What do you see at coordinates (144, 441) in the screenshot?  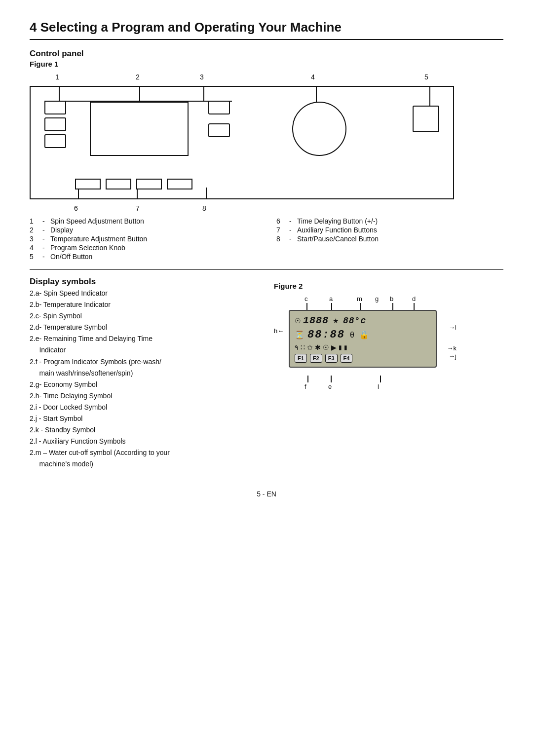 I see `sym-2l: 2.l - Auxiliary Function Symbols` at bounding box center [144, 441].